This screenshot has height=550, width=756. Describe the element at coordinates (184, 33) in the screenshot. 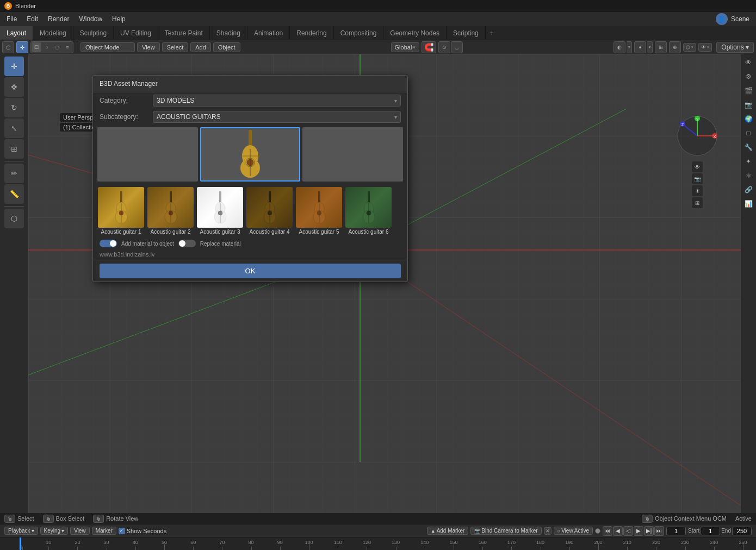

I see `tab-texture-paint: Texture Paint` at that location.